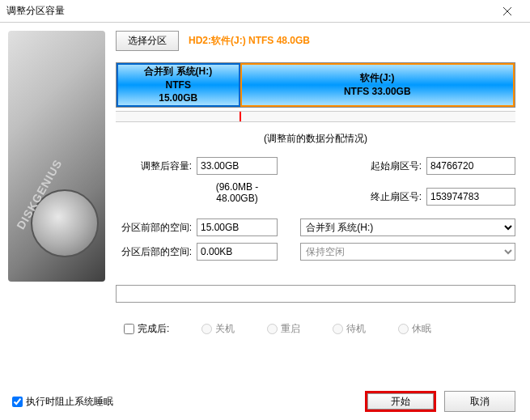 This screenshot has width=530, height=420. Describe the element at coordinates (316, 294) in the screenshot. I see `progress-bar` at that location.